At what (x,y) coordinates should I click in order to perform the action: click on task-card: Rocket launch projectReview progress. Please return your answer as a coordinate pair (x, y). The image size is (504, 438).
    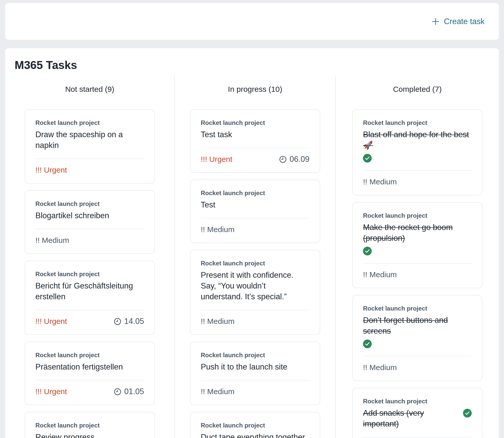
    Looking at the image, I should click on (90, 425).